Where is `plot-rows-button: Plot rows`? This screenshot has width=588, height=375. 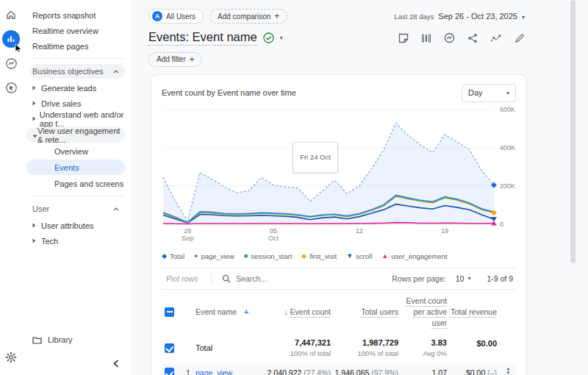
plot-rows-button: Plot rows is located at coordinates (187, 279).